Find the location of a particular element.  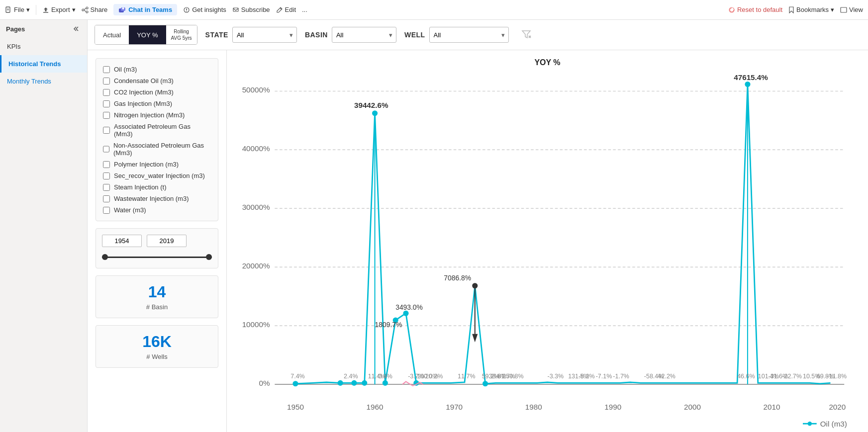

state-dropdown-wrapper: All is located at coordinates (265, 35).